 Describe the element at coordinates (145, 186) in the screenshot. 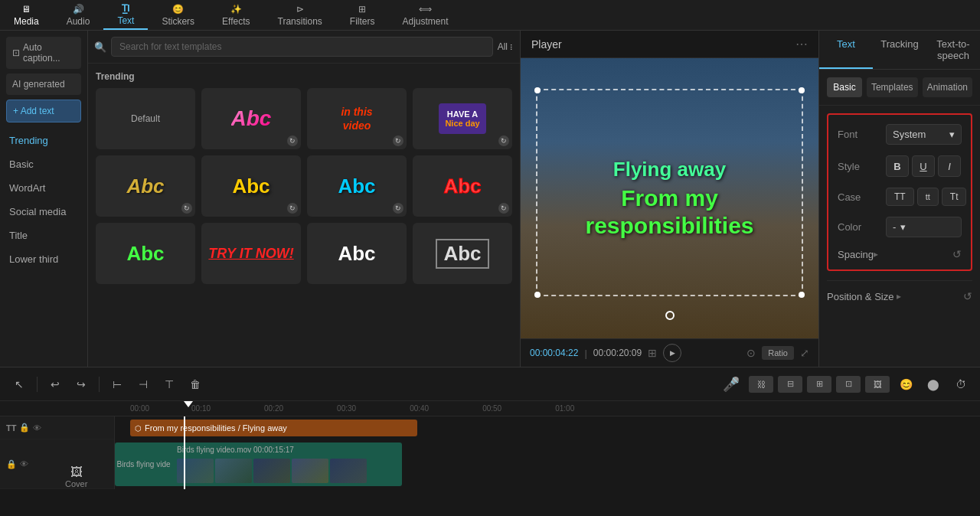

I see `template-card-abc-gold: Abc ↻` at that location.